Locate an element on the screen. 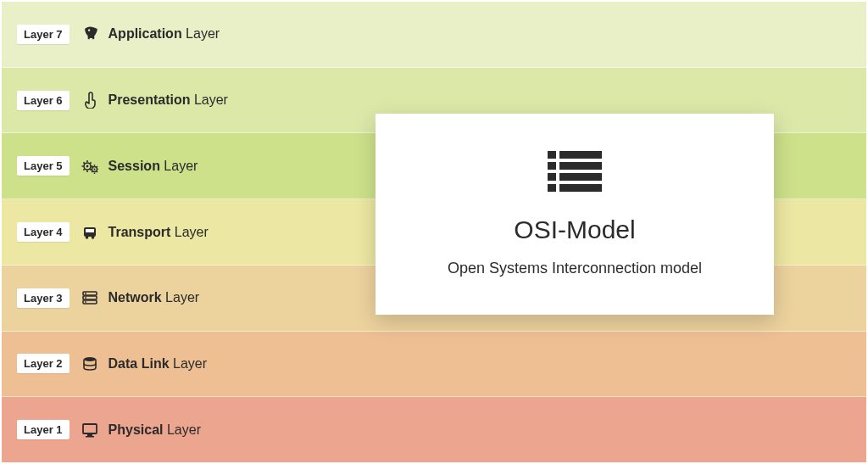  layer-badge: Layer 5 is located at coordinates (43, 166).